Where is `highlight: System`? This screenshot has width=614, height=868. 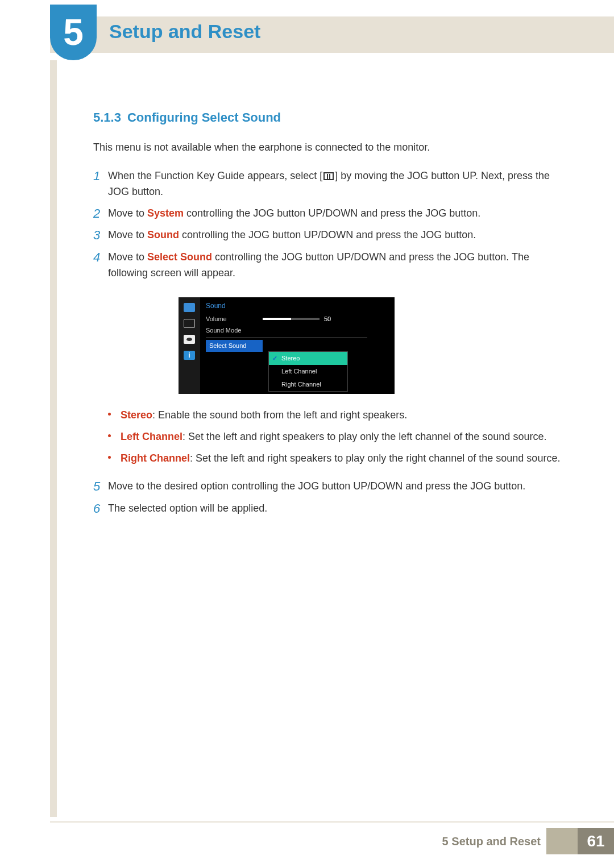 highlight: System is located at coordinates (165, 213).